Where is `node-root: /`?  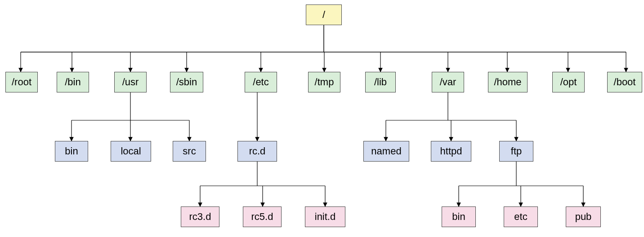 node-root: / is located at coordinates (324, 15).